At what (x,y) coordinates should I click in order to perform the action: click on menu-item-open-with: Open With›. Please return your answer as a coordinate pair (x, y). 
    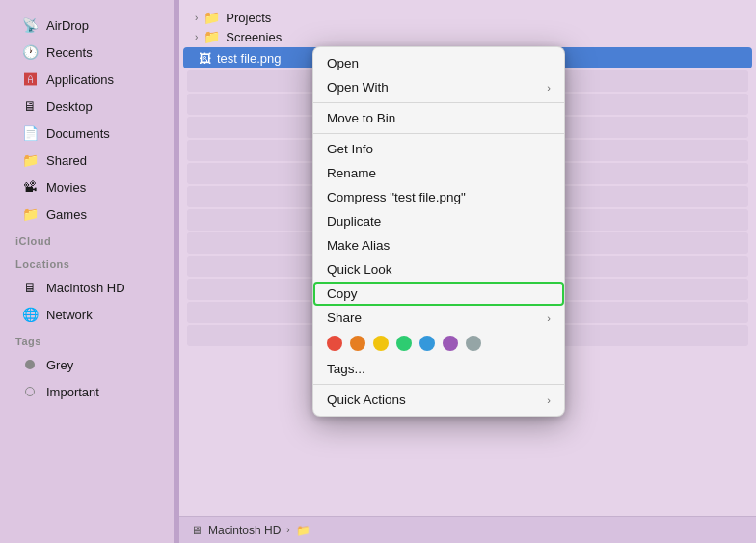
    Looking at the image, I should click on (439, 87).